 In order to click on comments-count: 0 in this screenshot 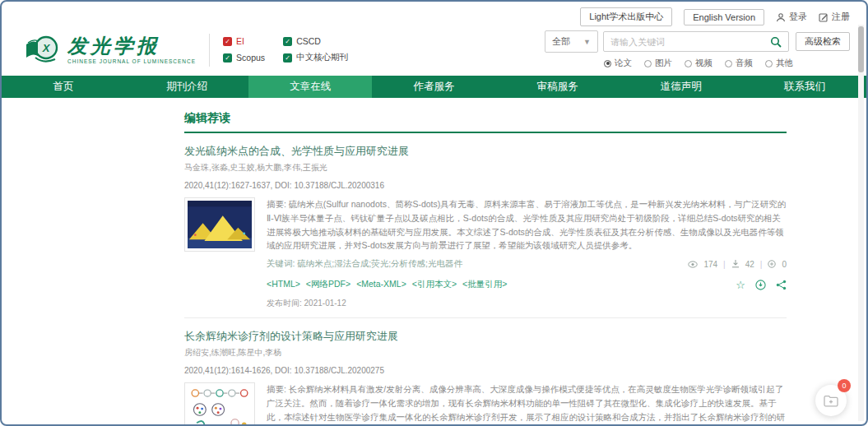, I will do `click(784, 265)`.